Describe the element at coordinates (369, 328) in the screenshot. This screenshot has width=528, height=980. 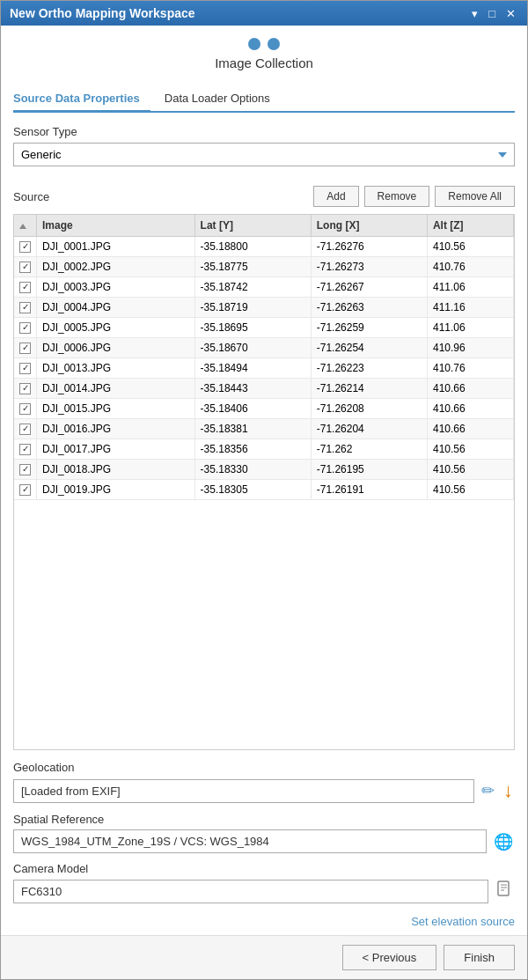
I see `row-long: -71.26259` at that location.